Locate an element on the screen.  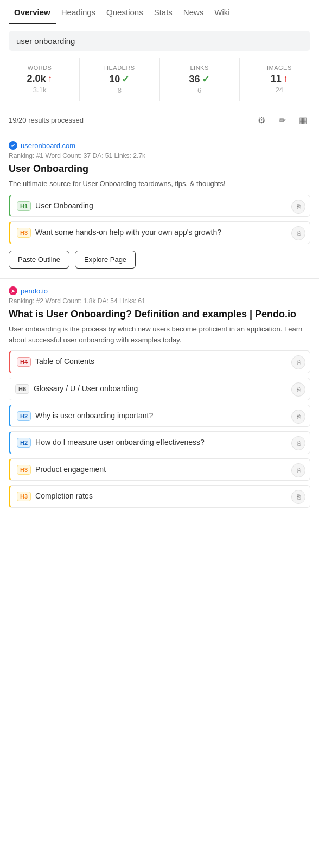
copy-heading-h3-2: ⎘ is located at coordinates (298, 470).